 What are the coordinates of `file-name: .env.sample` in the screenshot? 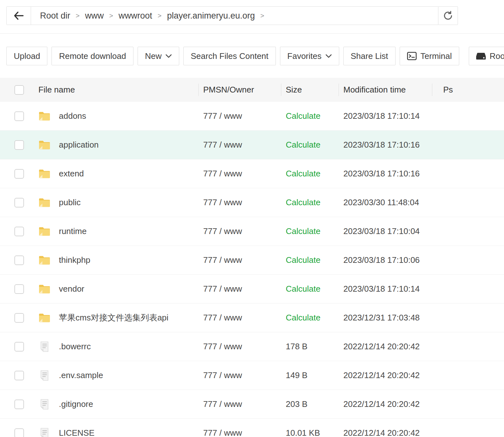 It's located at (81, 375).